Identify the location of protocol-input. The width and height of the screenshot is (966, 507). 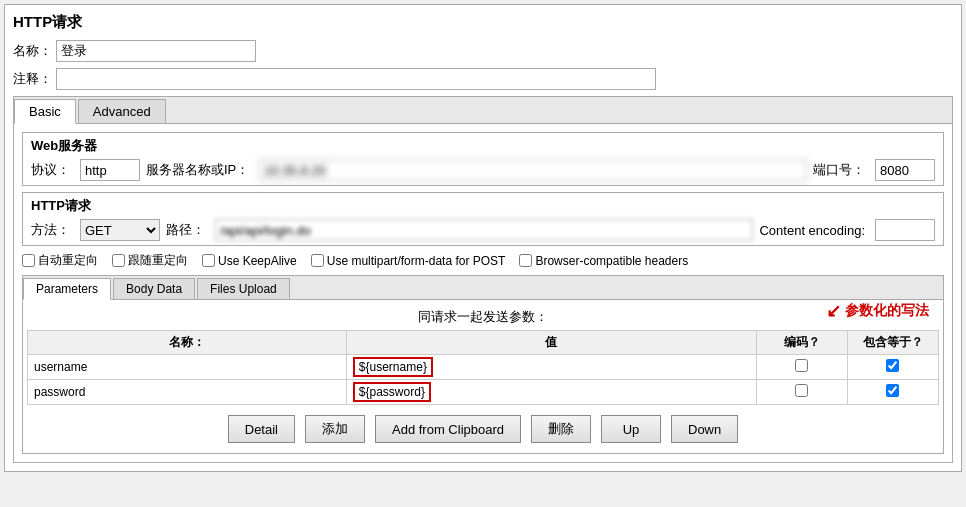
(110, 170).